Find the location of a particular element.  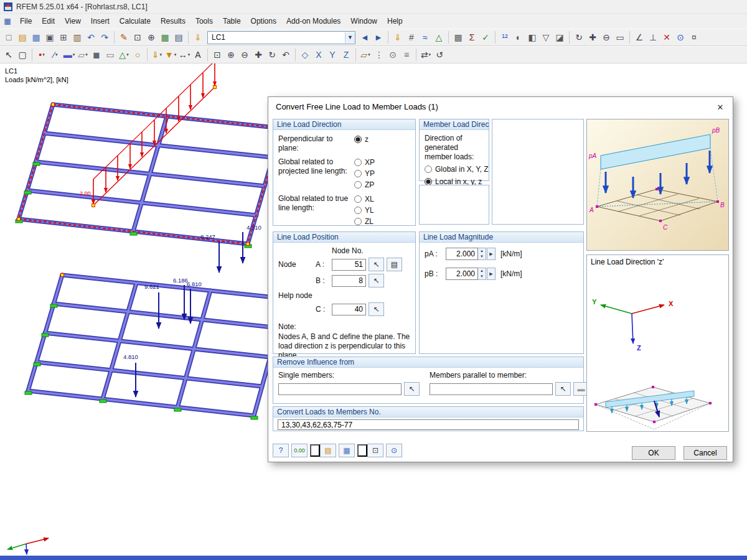

show-loads-icon: ⇓ is located at coordinates (398, 37).